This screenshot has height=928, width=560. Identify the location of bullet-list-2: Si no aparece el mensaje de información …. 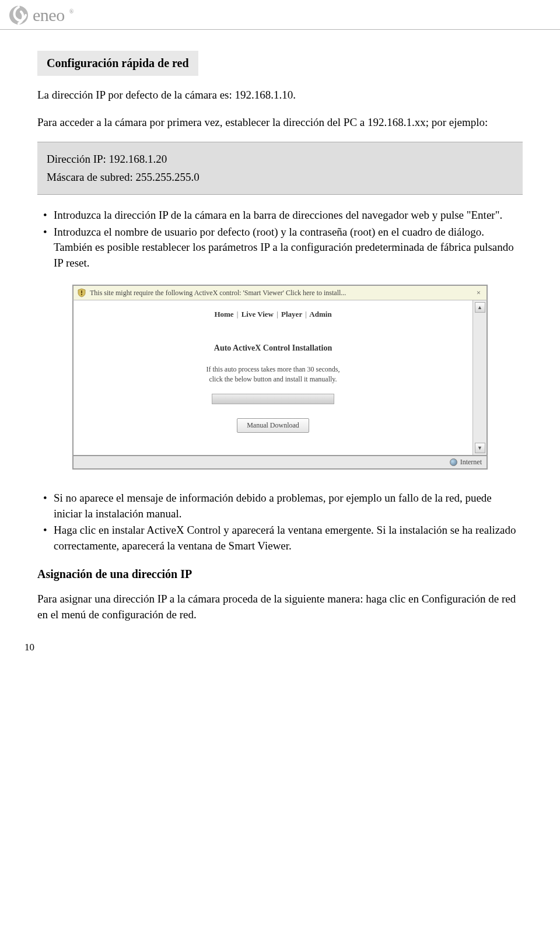
(280, 522).